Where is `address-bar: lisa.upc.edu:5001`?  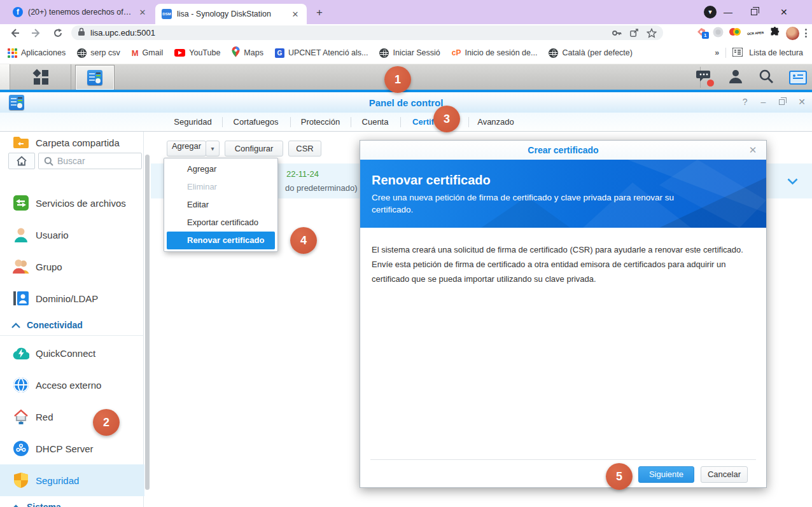 address-bar: lisa.upc.edu:5001 is located at coordinates (367, 33).